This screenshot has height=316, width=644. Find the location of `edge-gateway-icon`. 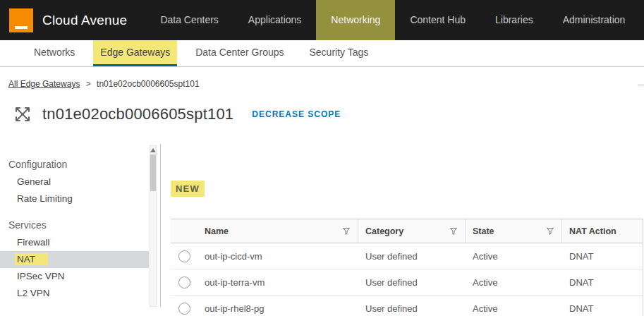

edge-gateway-icon is located at coordinates (23, 114).